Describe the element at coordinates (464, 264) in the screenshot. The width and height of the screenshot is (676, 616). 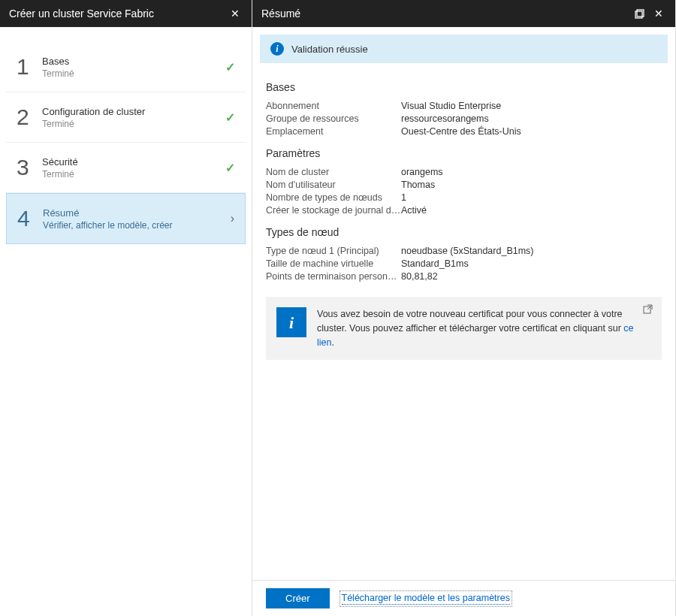
I see `summary-row: Taille de machine virtuelle Standard_B1m…` at that location.